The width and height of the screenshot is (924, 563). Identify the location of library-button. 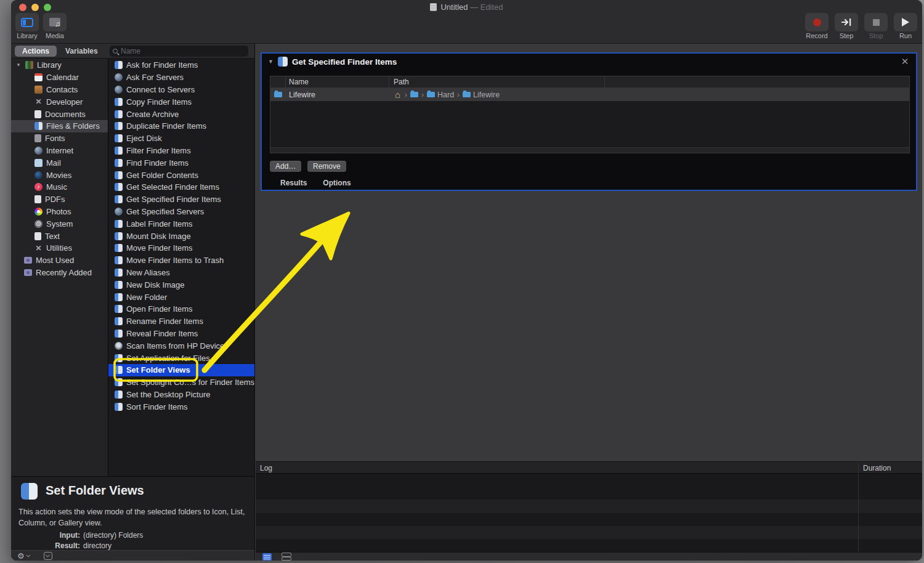
(27, 22).